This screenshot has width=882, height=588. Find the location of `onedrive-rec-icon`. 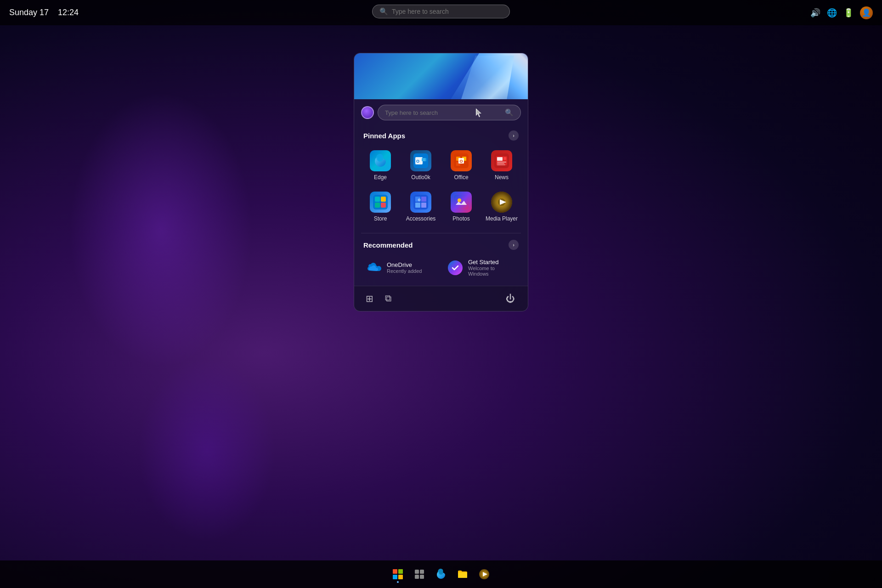

onedrive-rec-icon is located at coordinates (374, 268).